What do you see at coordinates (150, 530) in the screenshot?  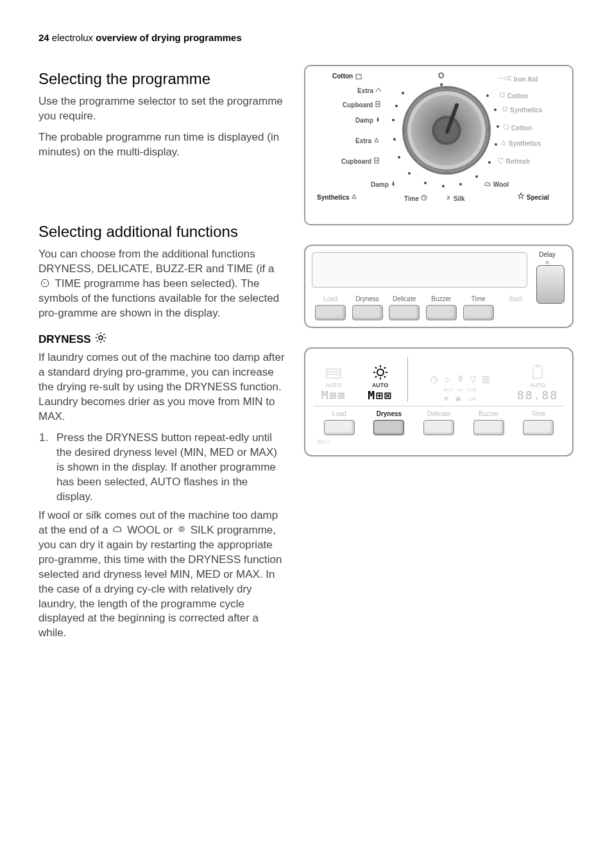 I see `text-wool-b: WOOL or` at bounding box center [150, 530].